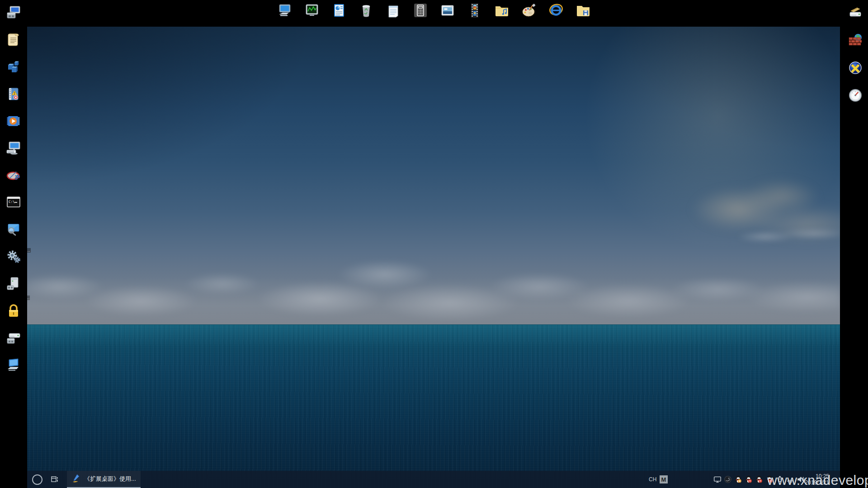 This screenshot has height=488, width=868. I want to click on cortana-button, so click(37, 479).